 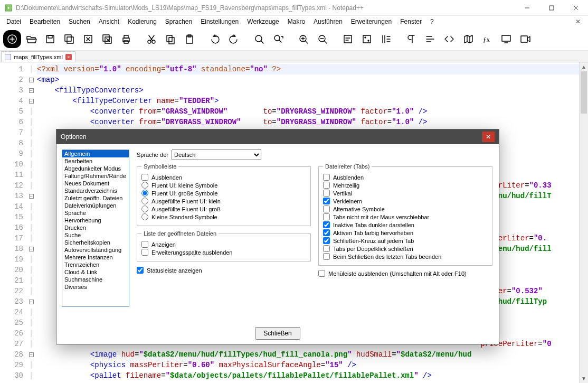 What do you see at coordinates (109, 22) in the screenshot?
I see `menu-ansicht: Ansicht` at bounding box center [109, 22].